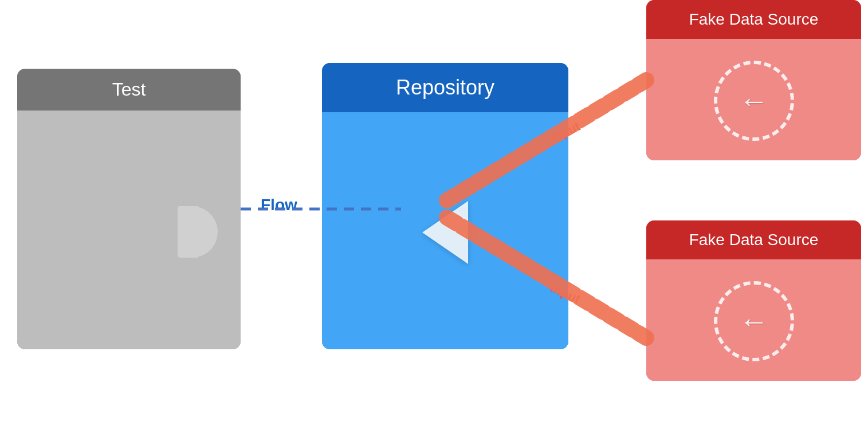  Describe the element at coordinates (754, 239) in the screenshot. I see `fake-block-2-title: Fake Data Source` at that location.